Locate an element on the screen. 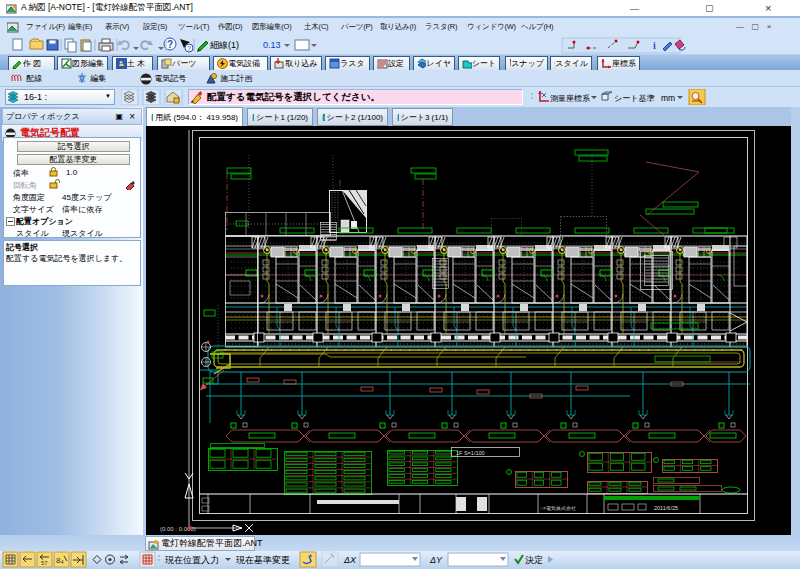 The width and height of the screenshot is (800, 569). svg-text: 0.13 is located at coordinates (272, 45).